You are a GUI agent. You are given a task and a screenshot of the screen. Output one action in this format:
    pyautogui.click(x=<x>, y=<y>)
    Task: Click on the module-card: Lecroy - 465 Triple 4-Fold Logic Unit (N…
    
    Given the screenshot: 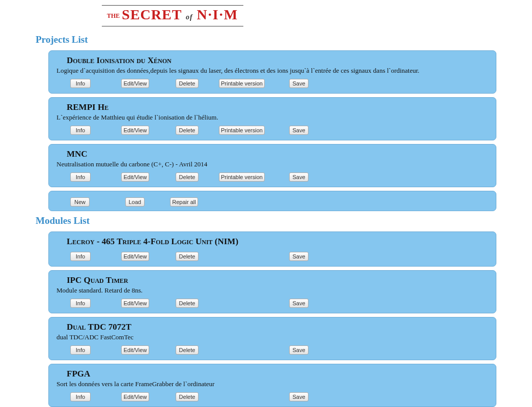 What is the action you would take?
    pyautogui.click(x=272, y=249)
    